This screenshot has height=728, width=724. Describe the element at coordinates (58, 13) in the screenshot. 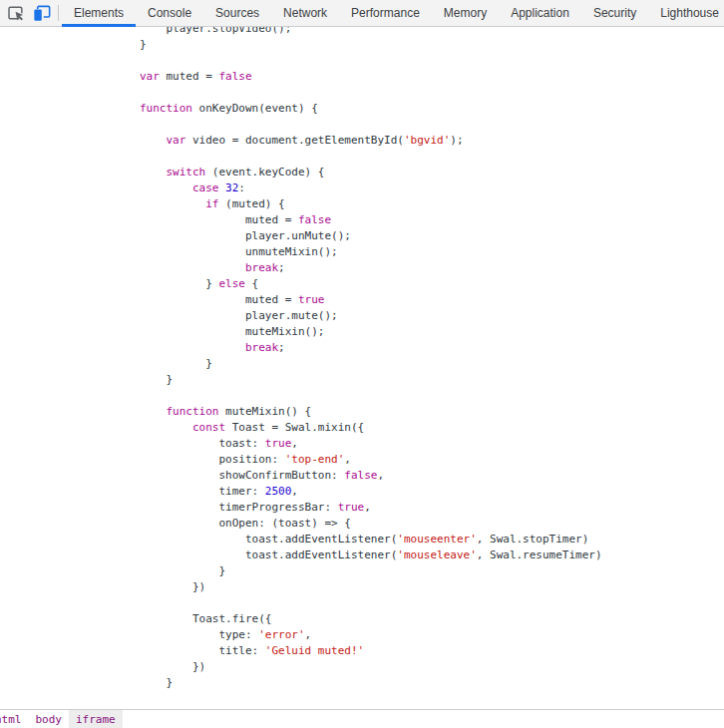

I see `toolbar-separator` at that location.